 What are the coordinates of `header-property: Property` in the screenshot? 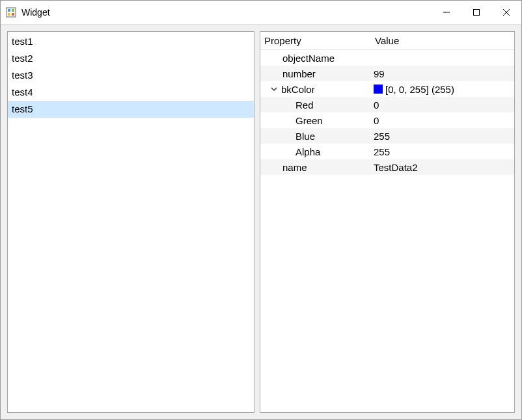 It's located at (316, 40).